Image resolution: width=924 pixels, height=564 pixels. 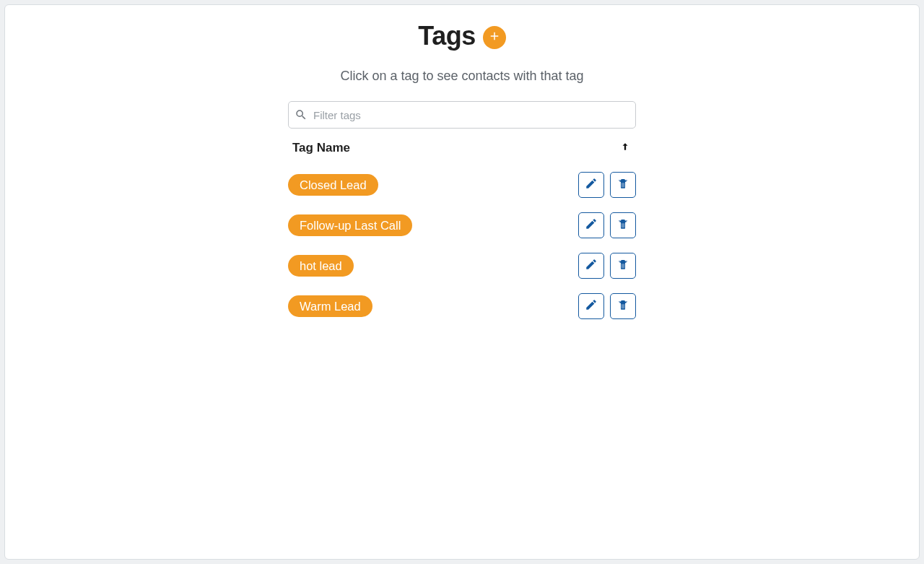 What do you see at coordinates (331, 306) in the screenshot?
I see `tag-pill: Warm Lead` at bounding box center [331, 306].